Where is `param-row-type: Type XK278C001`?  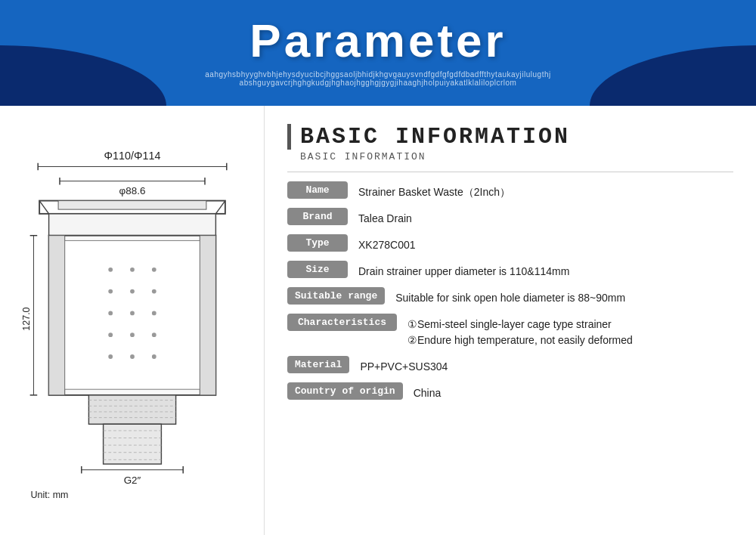 param-row-type: Type XK278C001 is located at coordinates (510, 243).